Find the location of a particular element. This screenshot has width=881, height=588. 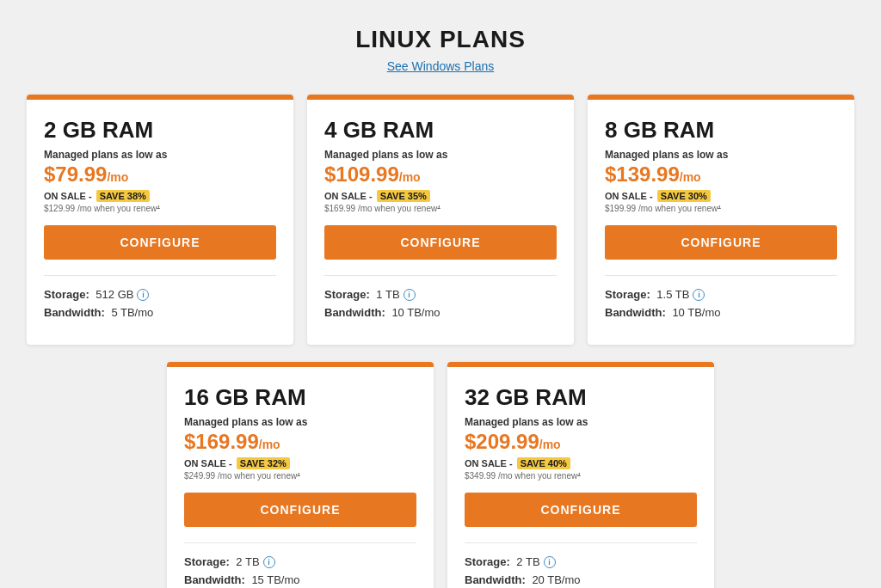

plan-bandwidth: Bandwidth: 15 TB/mo is located at coordinates (300, 579).